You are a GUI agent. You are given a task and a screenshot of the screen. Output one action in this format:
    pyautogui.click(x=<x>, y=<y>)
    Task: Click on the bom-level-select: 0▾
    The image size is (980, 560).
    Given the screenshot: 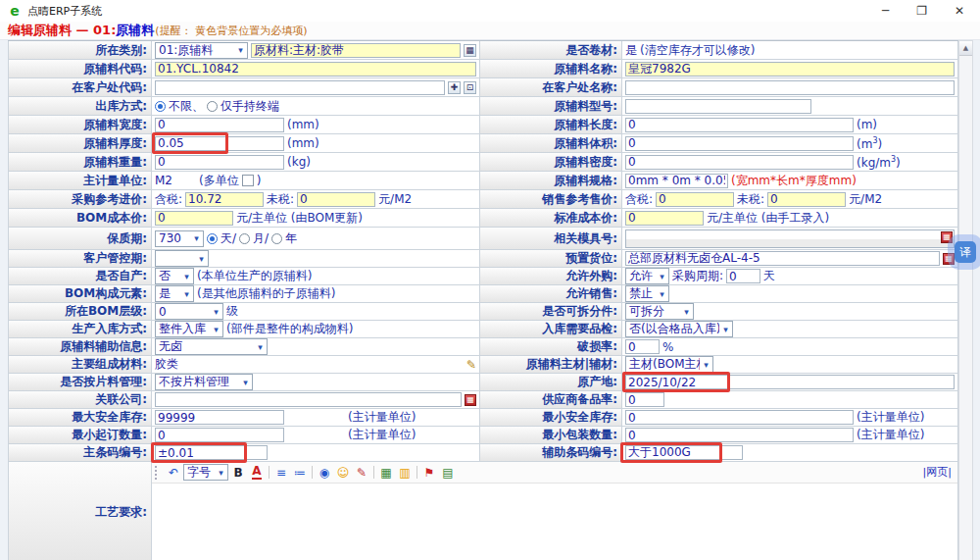 What is the action you would take?
    pyautogui.click(x=189, y=312)
    